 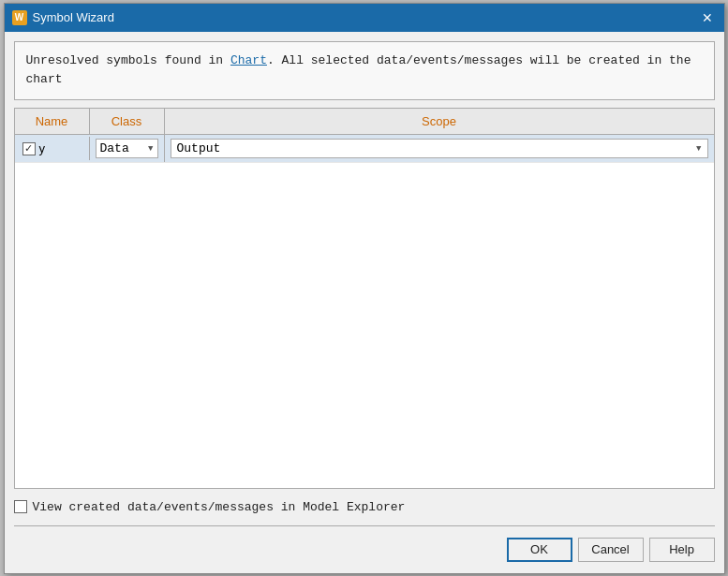 I want to click on cell-scope: Output ▼, so click(x=439, y=148).